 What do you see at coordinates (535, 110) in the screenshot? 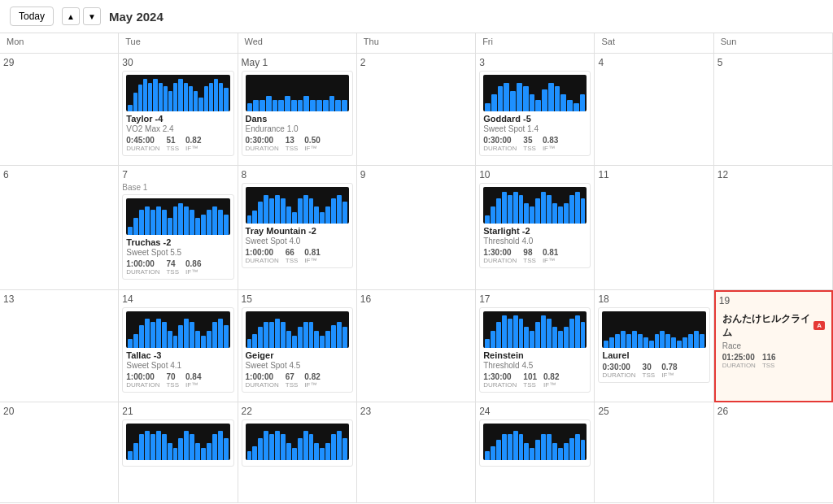
I see `day-3: 3` at bounding box center [535, 110].